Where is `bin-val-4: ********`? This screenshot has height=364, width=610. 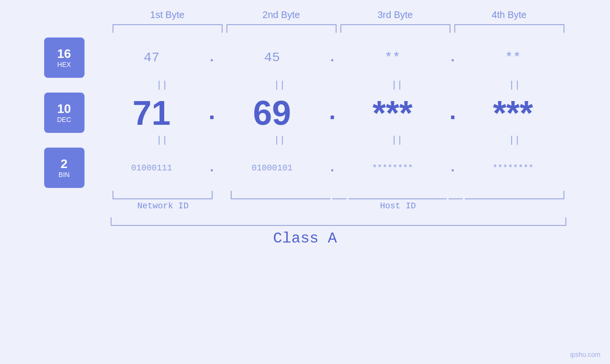
bin-val-4: ******** is located at coordinates (513, 168).